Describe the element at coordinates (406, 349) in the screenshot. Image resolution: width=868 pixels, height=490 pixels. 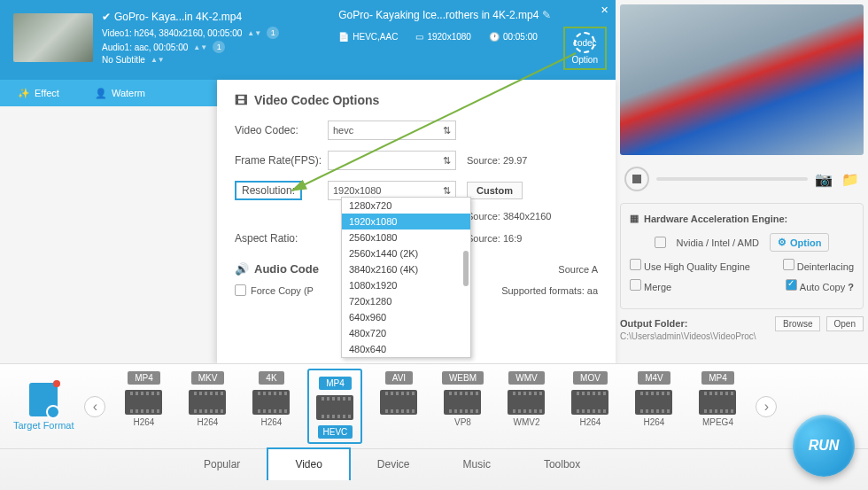
I see `resolution-option: 480x640` at that location.